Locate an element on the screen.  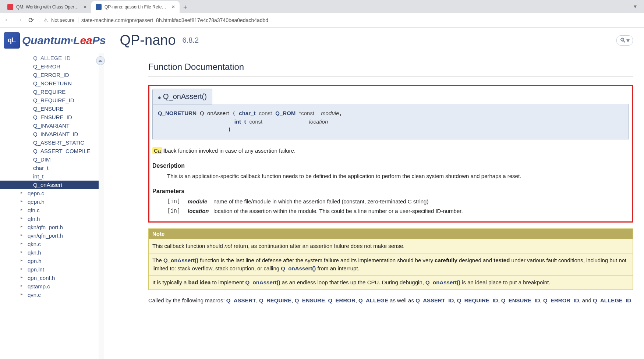
browser-tab-1: QP-nano: qassert.h File Referenc… ✕ is located at coordinates (135, 7).